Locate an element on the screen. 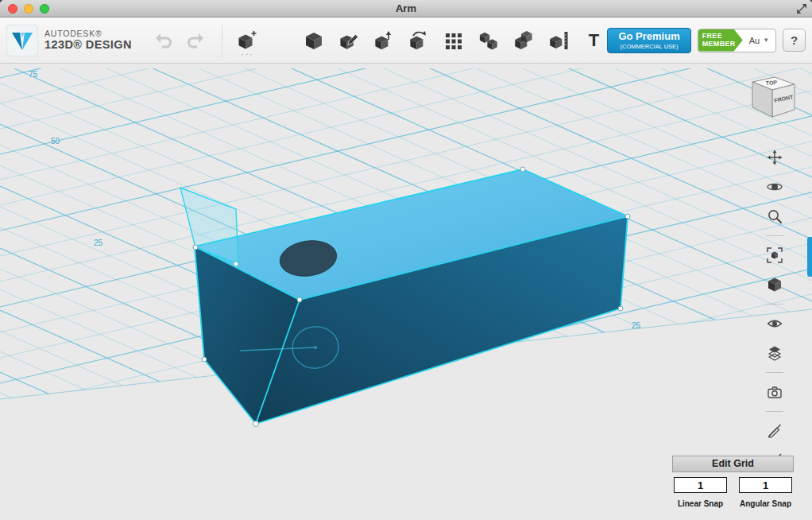 The width and height of the screenshot is (812, 520). visibility-eye-icon is located at coordinates (775, 324).